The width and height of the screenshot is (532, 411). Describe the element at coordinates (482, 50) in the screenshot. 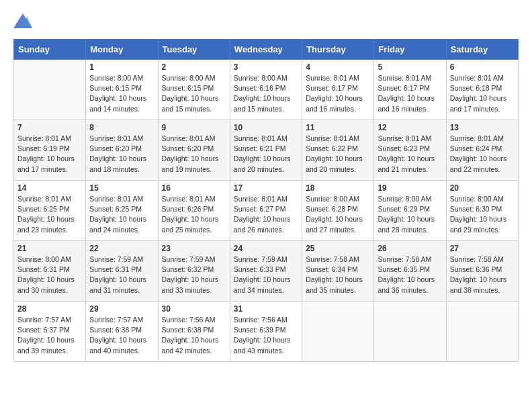

I see `header-cell-saturday: Saturday` at that location.